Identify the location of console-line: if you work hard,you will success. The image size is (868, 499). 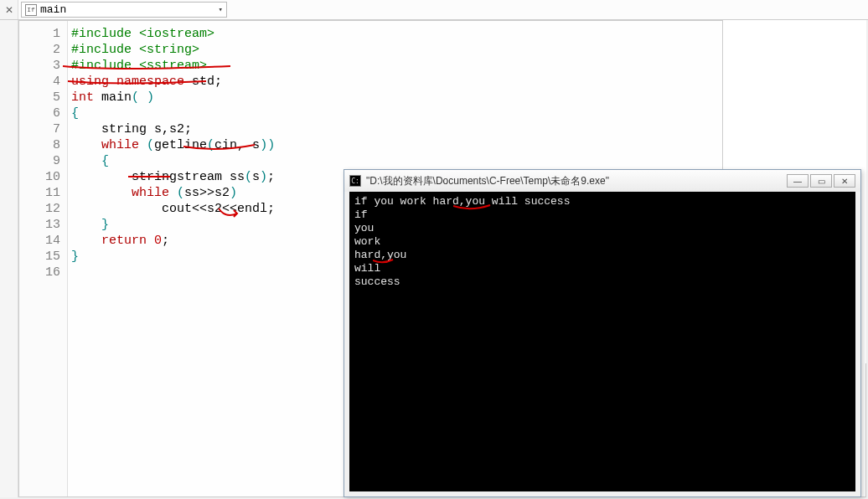
(602, 202).